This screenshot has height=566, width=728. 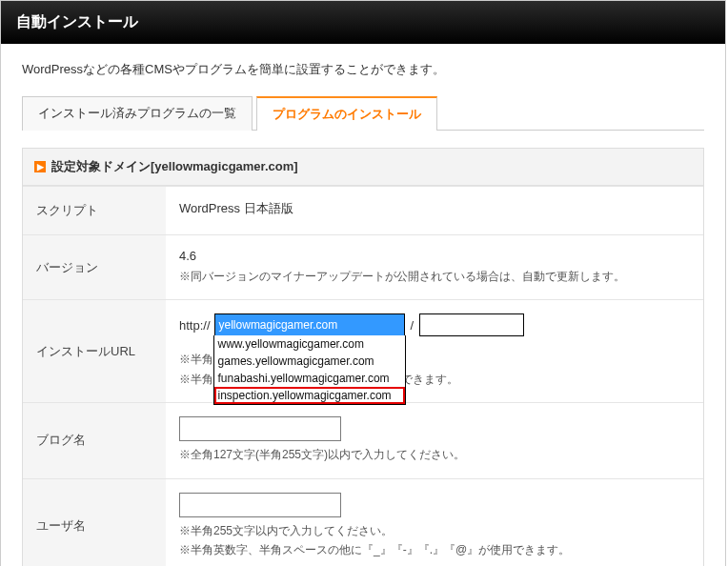 I want to click on panel-heading-text: 設定対象ドメイン[yellowmagicgamer.com], so click(x=175, y=167).